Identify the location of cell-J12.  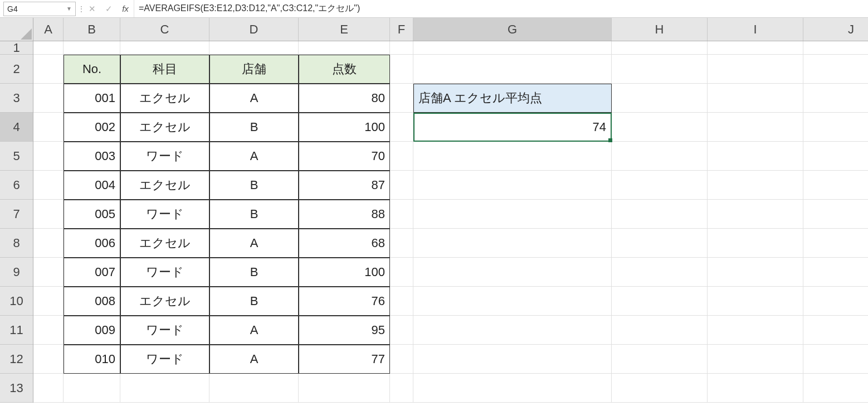
(836, 359).